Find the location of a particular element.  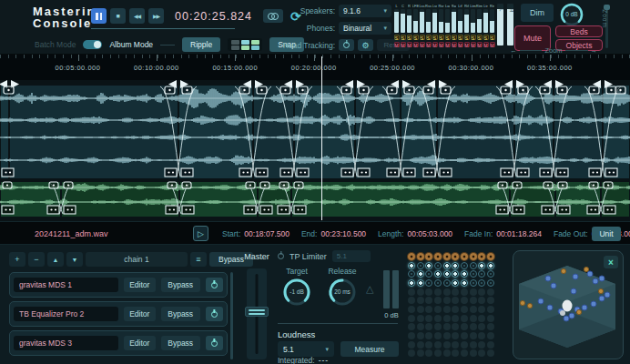

plugin-name: gravitas MDS 1 is located at coordinates (66, 285).